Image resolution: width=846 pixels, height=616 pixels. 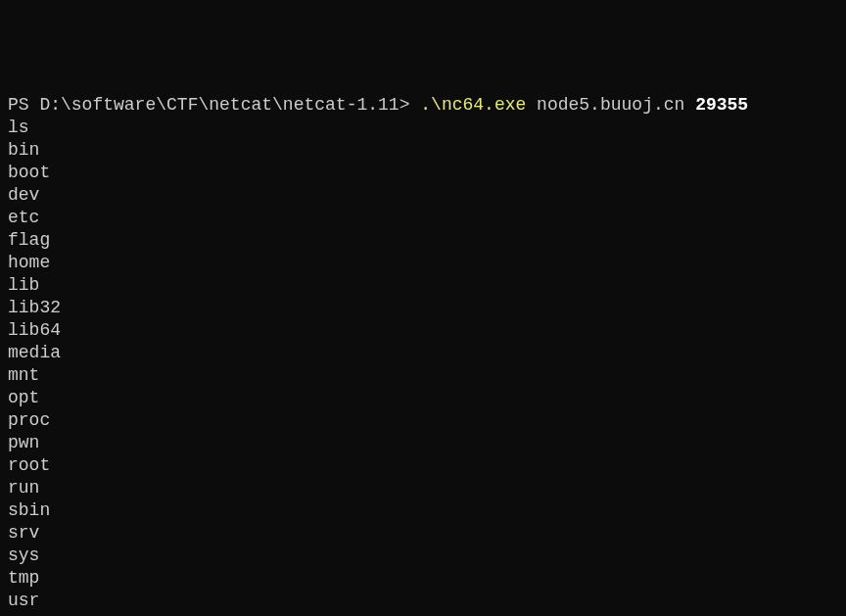 What do you see at coordinates (423, 376) in the screenshot?
I see `terminal-output-line: mnt` at bounding box center [423, 376].